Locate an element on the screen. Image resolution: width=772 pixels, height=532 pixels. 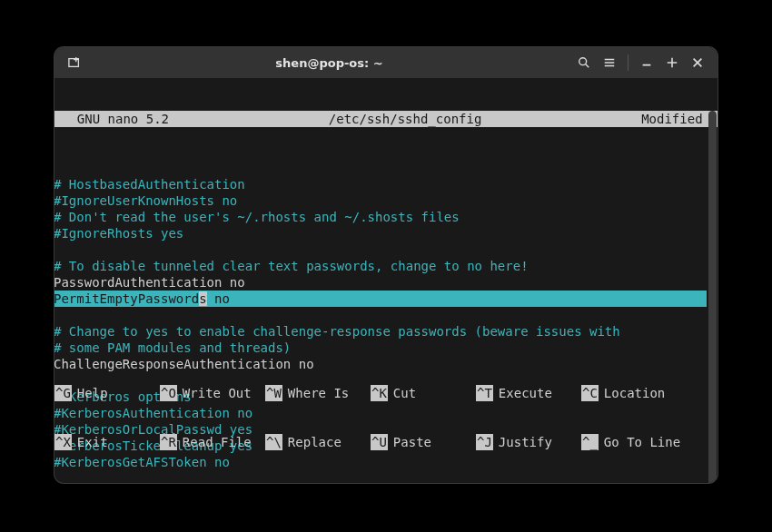
shortcut-key: ^U is located at coordinates (380, 442).